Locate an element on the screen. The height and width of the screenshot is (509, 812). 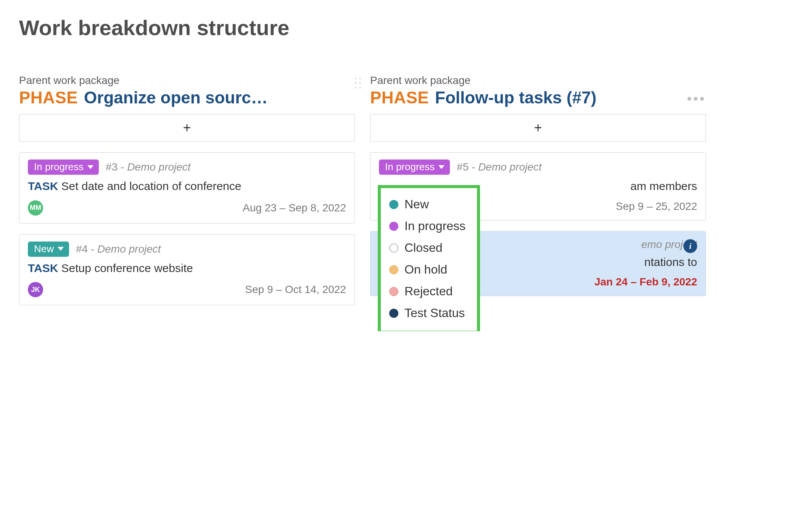
card-meta: #5 - Demo project is located at coordinates (499, 167).